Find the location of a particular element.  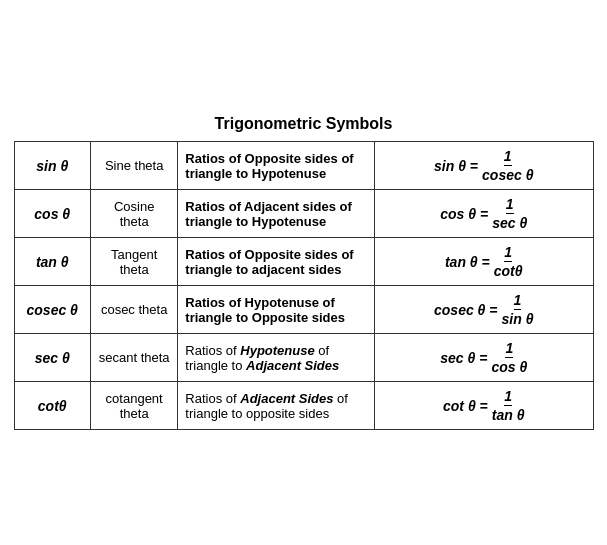

symbol-sec: sec θ is located at coordinates (52, 358).